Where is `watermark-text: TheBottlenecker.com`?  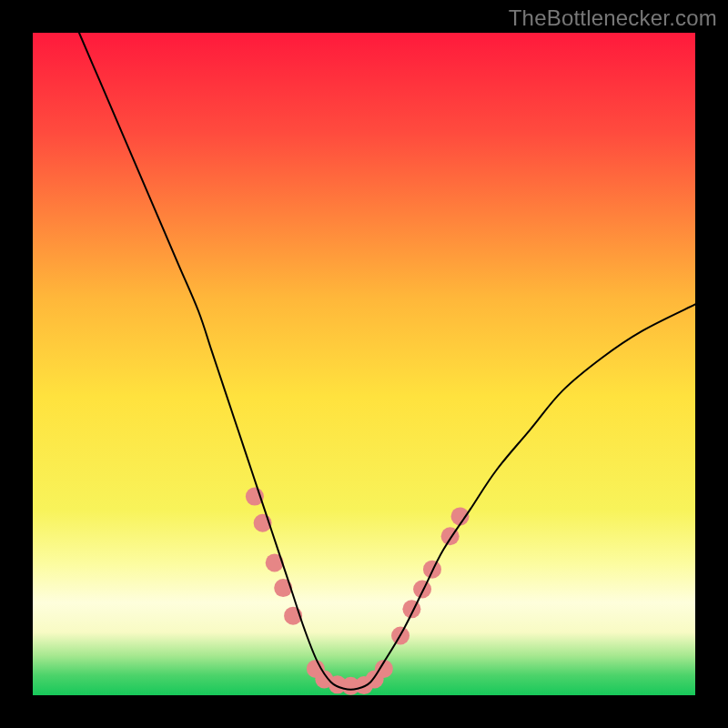 watermark-text: TheBottlenecker.com is located at coordinates (613, 18).